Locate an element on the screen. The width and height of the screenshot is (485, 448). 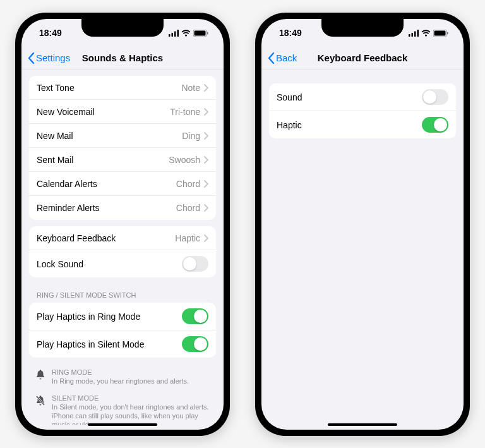
nav-bar: Settings Sounds & Haptics is located at coordinates (123, 58).